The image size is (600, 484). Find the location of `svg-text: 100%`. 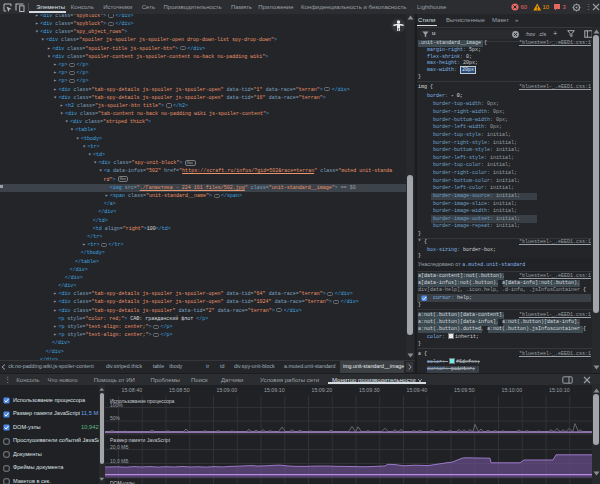

svg-text: 100% is located at coordinates (116, 405).